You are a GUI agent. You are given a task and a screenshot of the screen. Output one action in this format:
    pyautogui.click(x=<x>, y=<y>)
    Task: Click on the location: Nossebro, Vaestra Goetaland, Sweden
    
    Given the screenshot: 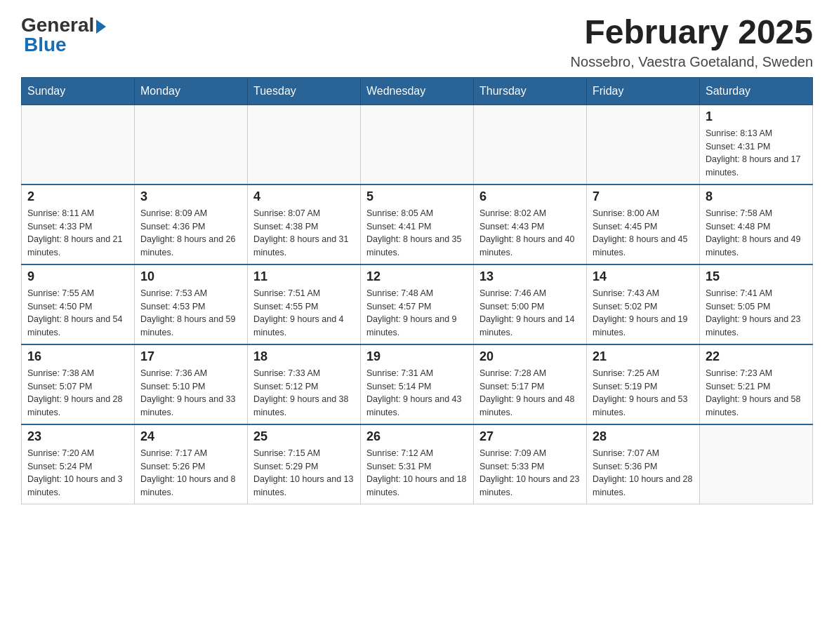 What is the action you would take?
    pyautogui.click(x=692, y=62)
    